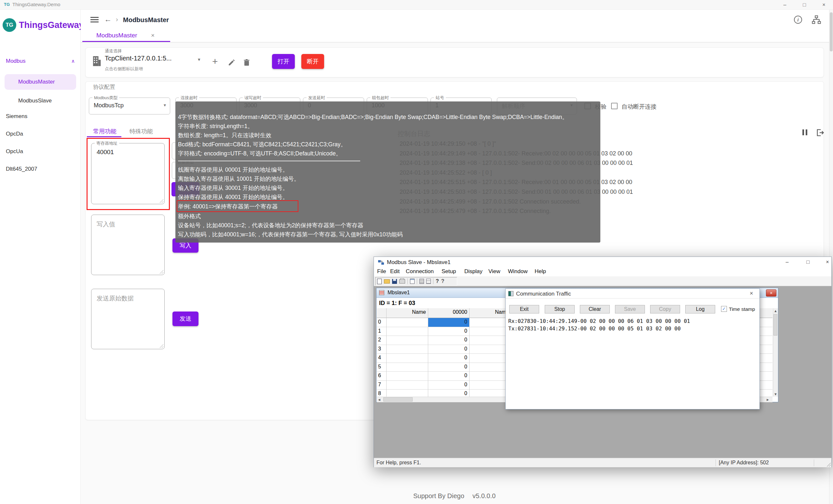 This screenshot has width=833, height=504. I want to click on slave-window-titlebar: Modbus Slave - Mbslave1 – □ ×, so click(602, 262).